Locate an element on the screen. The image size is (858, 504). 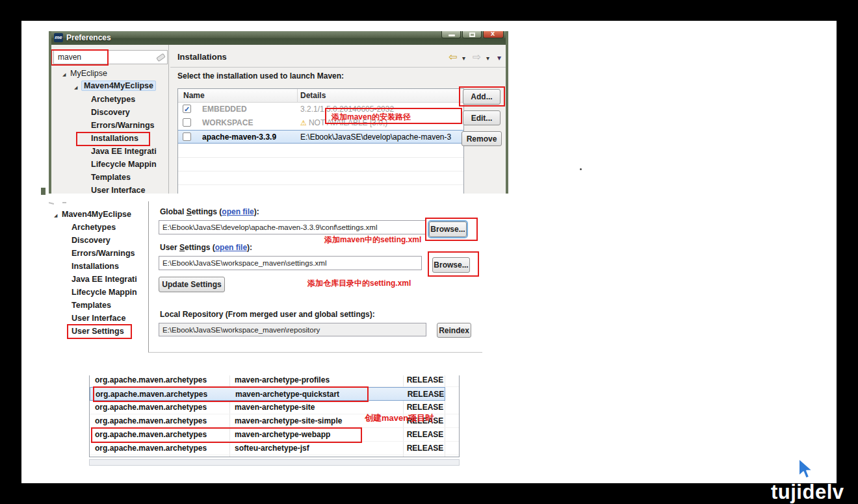
archetype-row-softeu-jsf: org.apache.maven.archetypessofteu-archet… is located at coordinates (274, 448).